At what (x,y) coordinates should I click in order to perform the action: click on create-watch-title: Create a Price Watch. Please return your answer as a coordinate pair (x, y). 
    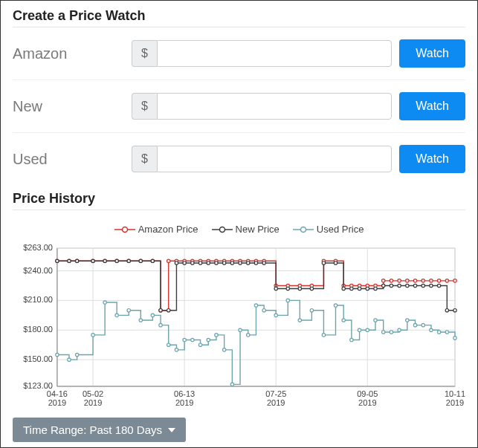
    Looking at the image, I should click on (239, 16).